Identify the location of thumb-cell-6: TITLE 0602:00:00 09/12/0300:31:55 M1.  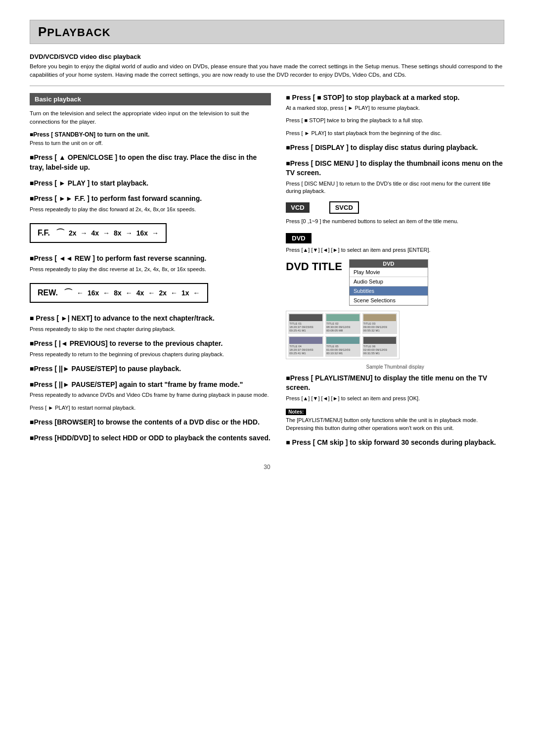
(380, 346).